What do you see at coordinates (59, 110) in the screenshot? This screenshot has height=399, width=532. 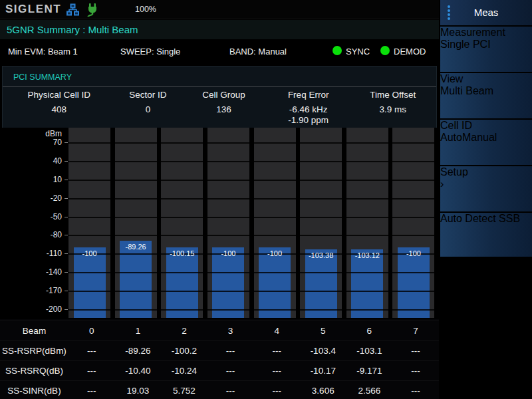 I see `pci-field-value: 408` at bounding box center [59, 110].